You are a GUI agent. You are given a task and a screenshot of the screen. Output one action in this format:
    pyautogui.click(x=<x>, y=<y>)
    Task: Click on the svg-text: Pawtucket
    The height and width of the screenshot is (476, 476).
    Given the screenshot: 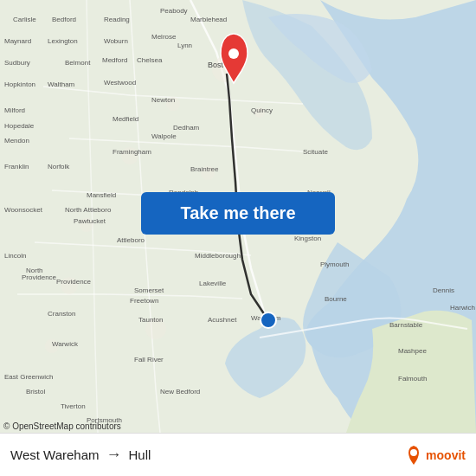 What is the action you would take?
    pyautogui.click(x=90, y=222)
    